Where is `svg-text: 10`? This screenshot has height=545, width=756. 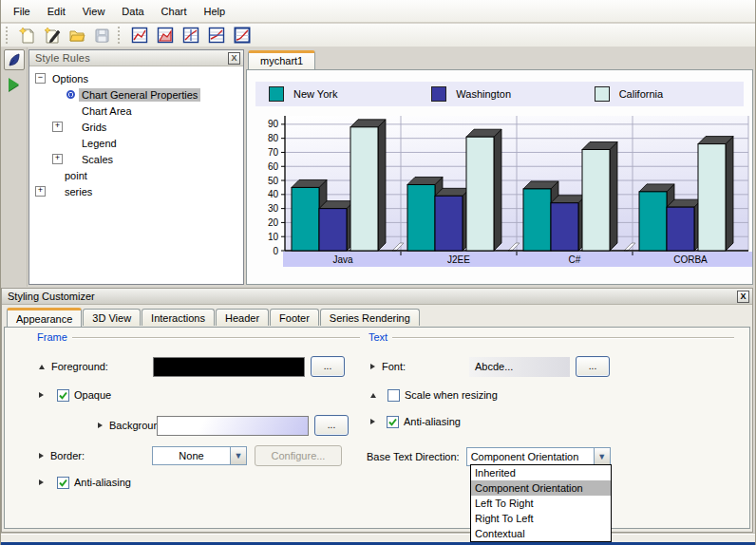
svg-text: 10 is located at coordinates (274, 237).